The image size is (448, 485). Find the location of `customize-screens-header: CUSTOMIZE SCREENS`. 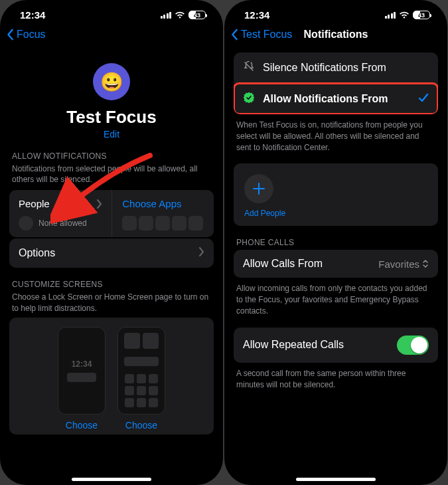

customize-screens-header: CUSTOMIZE SCREENS is located at coordinates (112, 284).